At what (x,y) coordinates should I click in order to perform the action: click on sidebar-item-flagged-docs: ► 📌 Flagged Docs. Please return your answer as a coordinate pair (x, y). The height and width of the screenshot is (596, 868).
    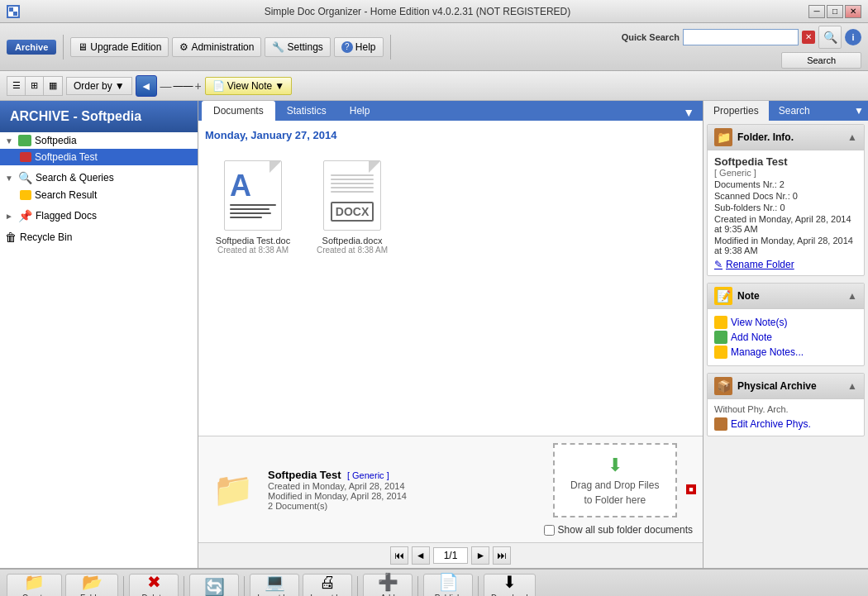
    Looking at the image, I should click on (99, 216).